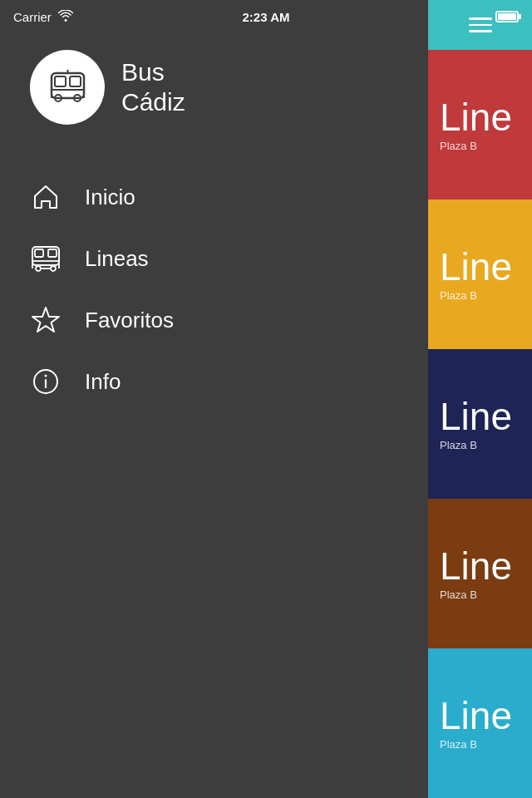 The image size is (532, 798). Describe the element at coordinates (480, 716) in the screenshot. I see `line-title-line5: Line` at that location.